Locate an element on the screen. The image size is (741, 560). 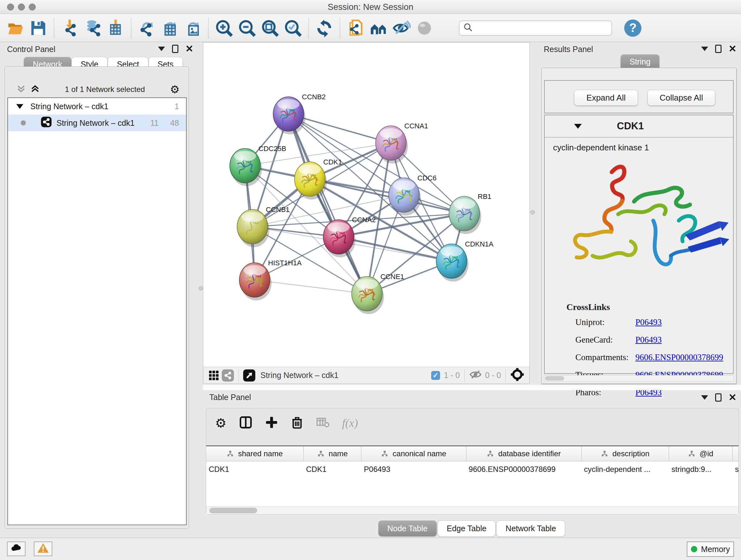
hidden-eye-icon is located at coordinates (475, 375).